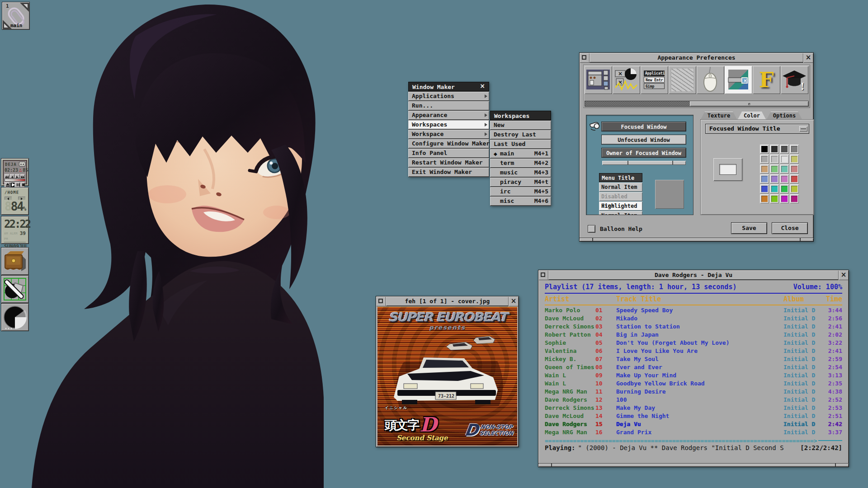 The height and width of the screenshot is (488, 868). What do you see at coordinates (757, 129) in the screenshot?
I see `color-target-dropdown: Focused Window Title` at bounding box center [757, 129].